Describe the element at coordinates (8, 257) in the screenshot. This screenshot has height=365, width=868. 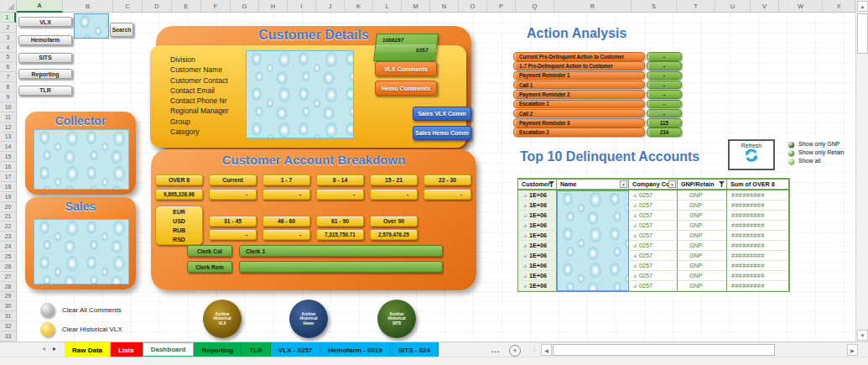
I see `row-header-25: 25` at that location.